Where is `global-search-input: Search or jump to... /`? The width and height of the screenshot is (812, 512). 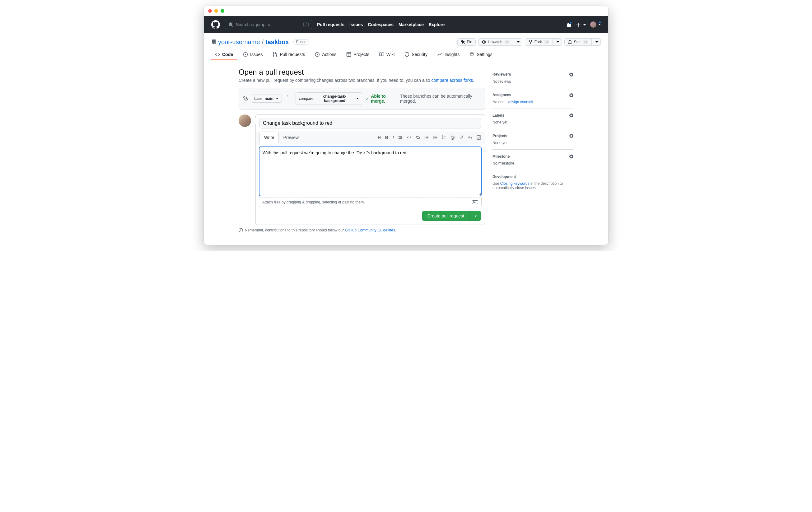 global-search-input: Search or jump to... / is located at coordinates (268, 25).